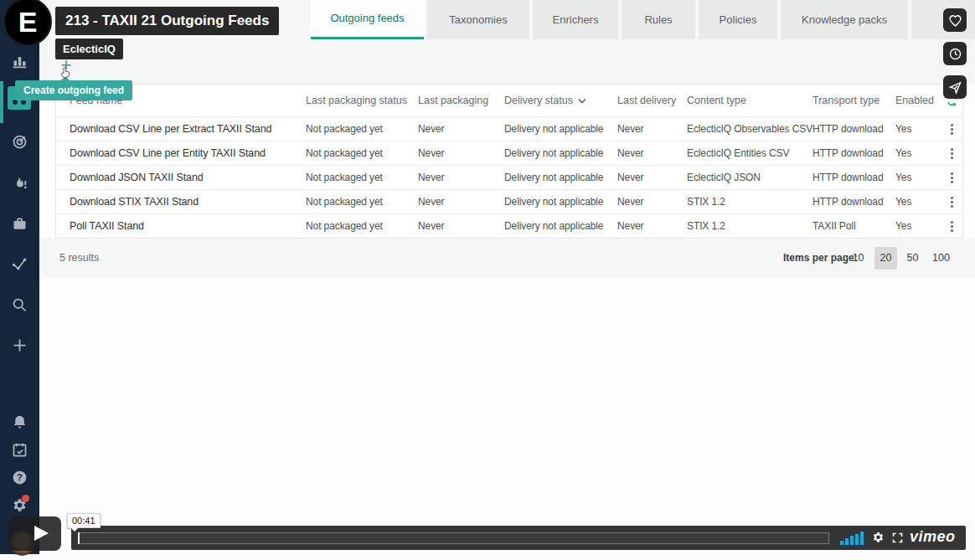 This screenshot has width=975, height=560. Describe the element at coordinates (188, 202) in the screenshot. I see `cell-feed-name: Download STIX TAXII Stand` at that location.